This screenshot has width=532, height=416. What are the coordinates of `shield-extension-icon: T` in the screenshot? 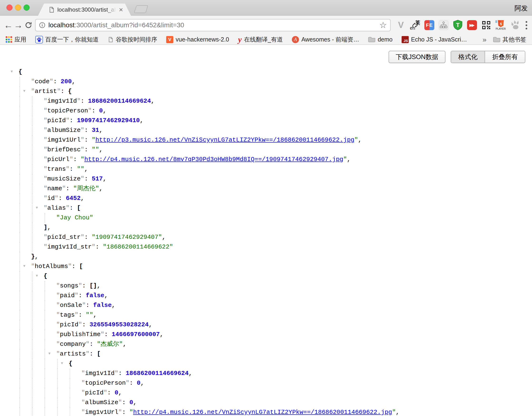 It's located at (458, 25).